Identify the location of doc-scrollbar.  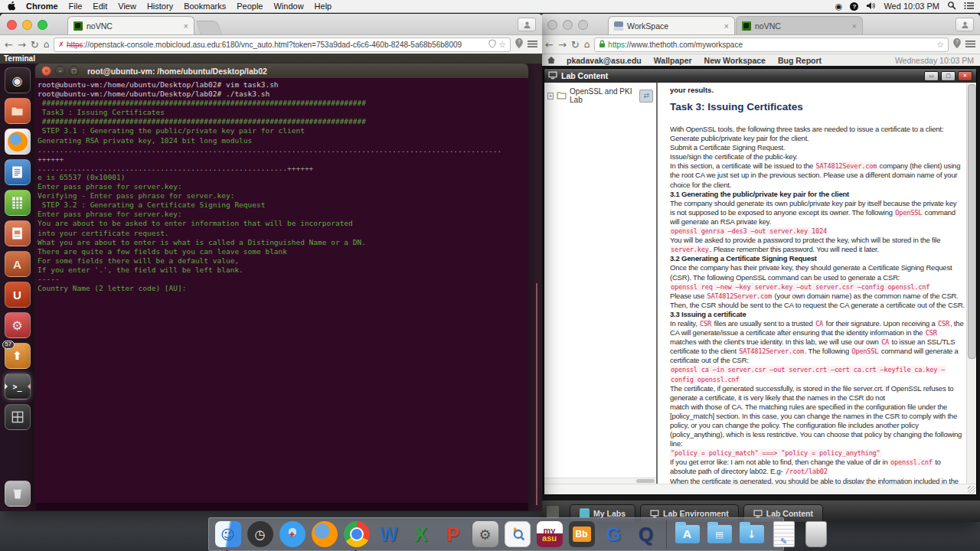
(971, 283).